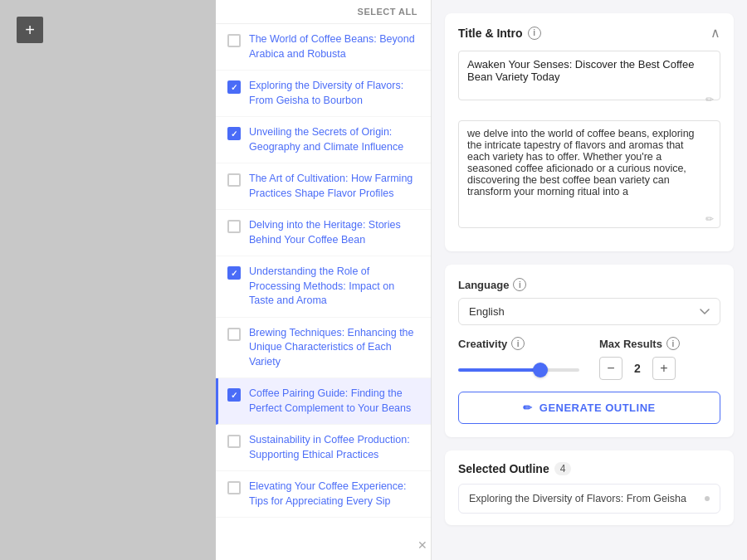  I want to click on language-label: Language i, so click(589, 285).